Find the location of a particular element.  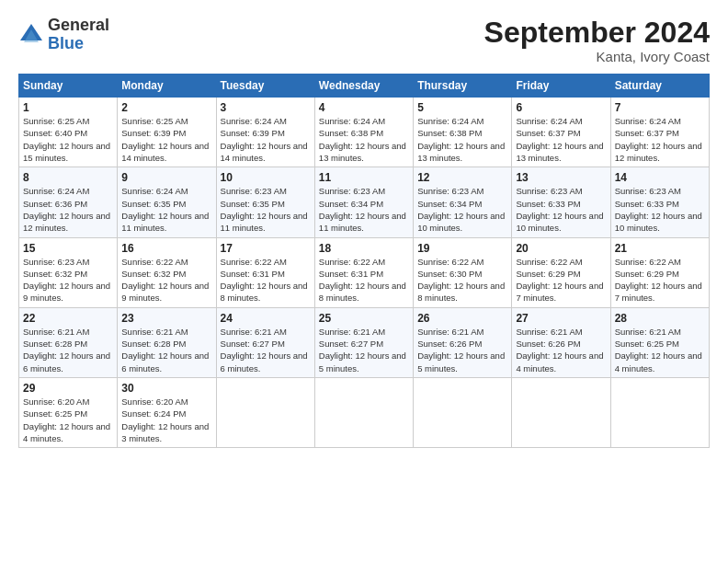

day-number: 2 is located at coordinates (166, 108).